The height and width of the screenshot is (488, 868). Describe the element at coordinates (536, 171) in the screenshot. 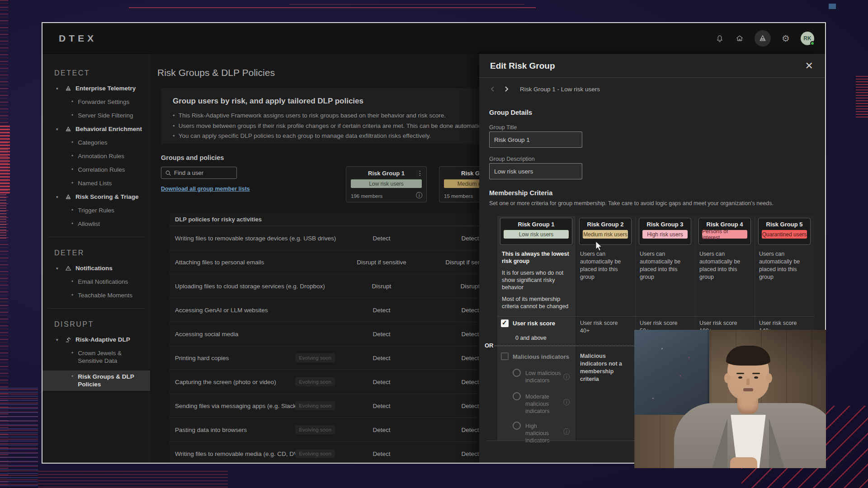

I see `group-description-field` at that location.